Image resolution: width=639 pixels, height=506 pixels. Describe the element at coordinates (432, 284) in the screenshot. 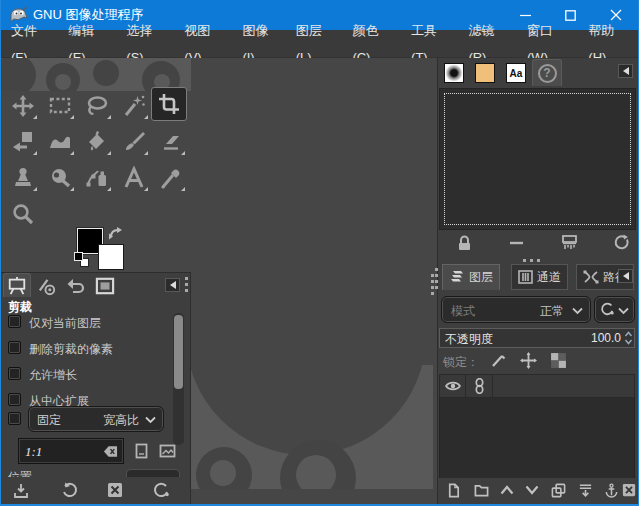

I see `dock-drag-handle-right` at that location.